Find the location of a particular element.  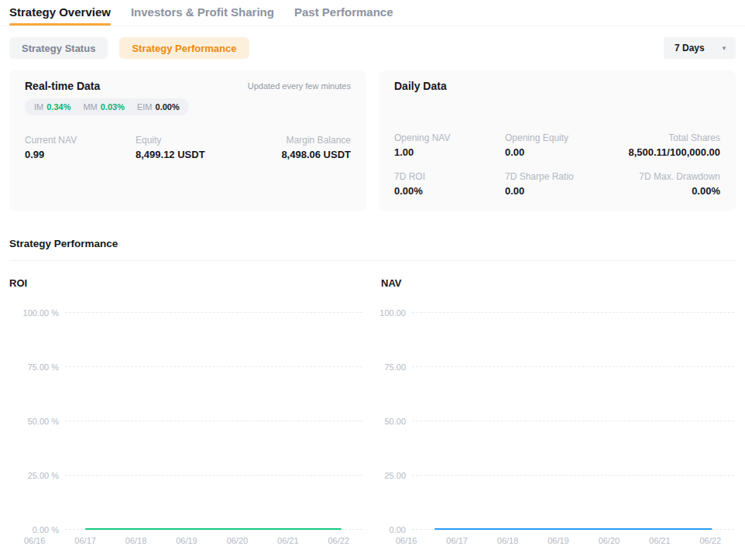

stat-7d-max-drawdown: 7D Max. Drawdown 0.00% is located at coordinates (680, 184).